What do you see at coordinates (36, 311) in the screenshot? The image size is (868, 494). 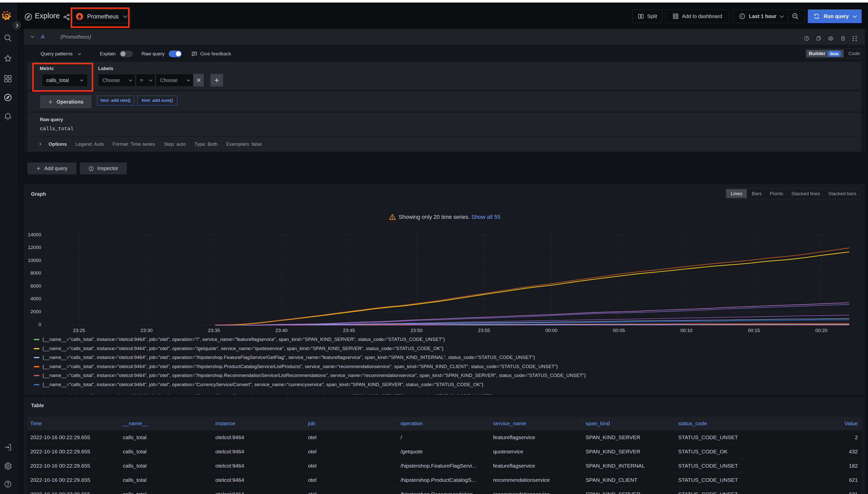 I see `svg-text: 2000` at bounding box center [36, 311].